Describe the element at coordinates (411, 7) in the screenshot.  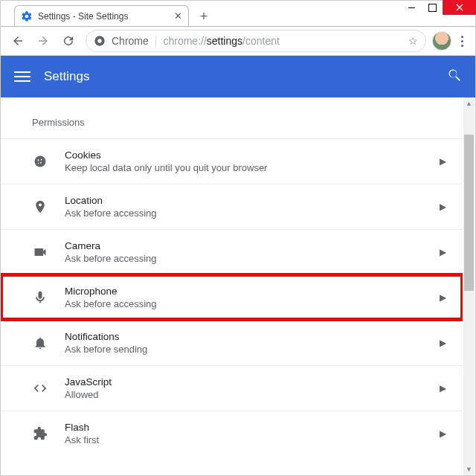
I see `window-minimize-button` at that location.